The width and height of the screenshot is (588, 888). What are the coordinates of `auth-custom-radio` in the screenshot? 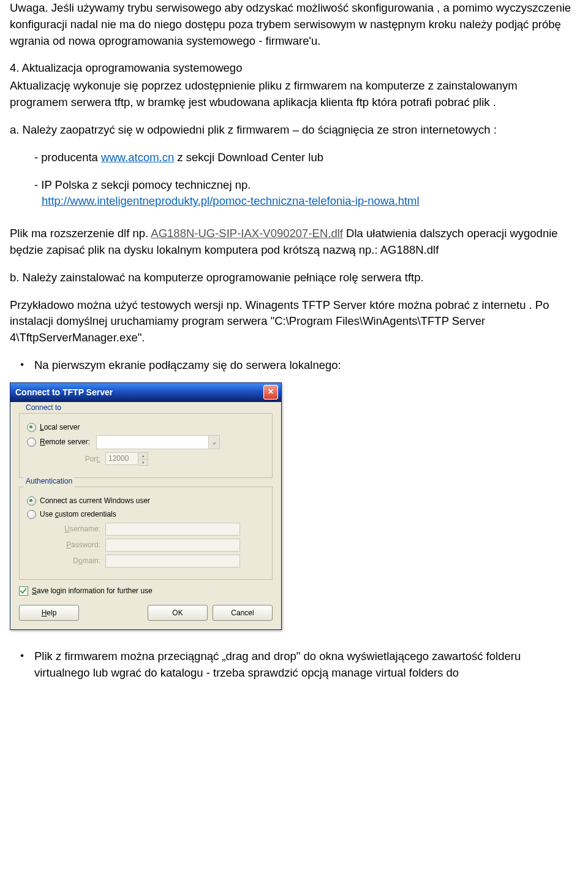 It's located at (32, 515).